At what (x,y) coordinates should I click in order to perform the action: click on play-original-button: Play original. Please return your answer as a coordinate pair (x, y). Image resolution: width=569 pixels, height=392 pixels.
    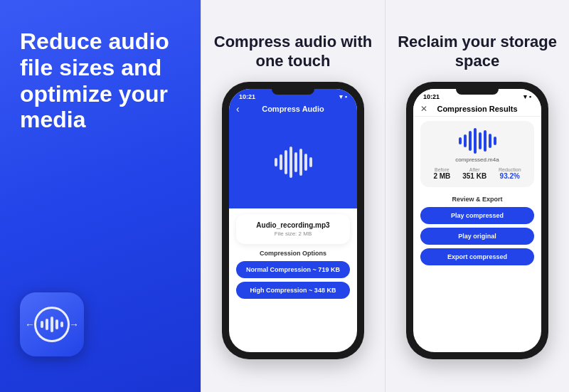
    Looking at the image, I should click on (477, 236).